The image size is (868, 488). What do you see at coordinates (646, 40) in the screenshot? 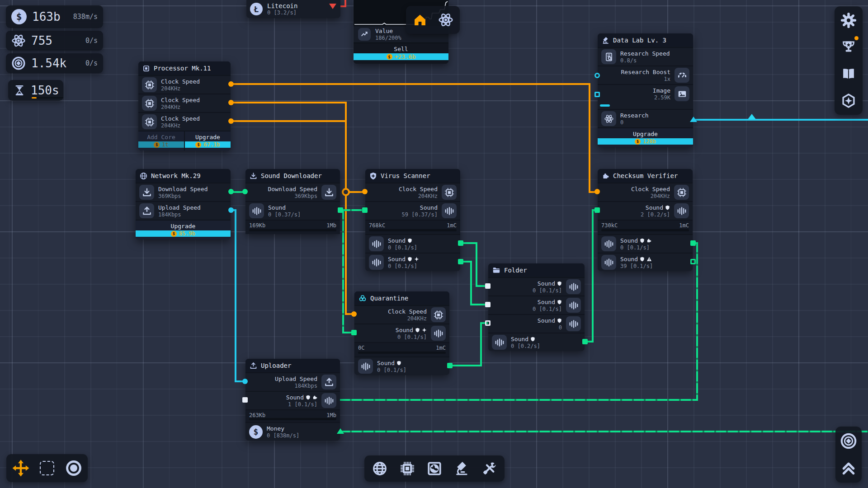
I see `data-lab-header: Data Lab Lv. 3` at bounding box center [646, 40].